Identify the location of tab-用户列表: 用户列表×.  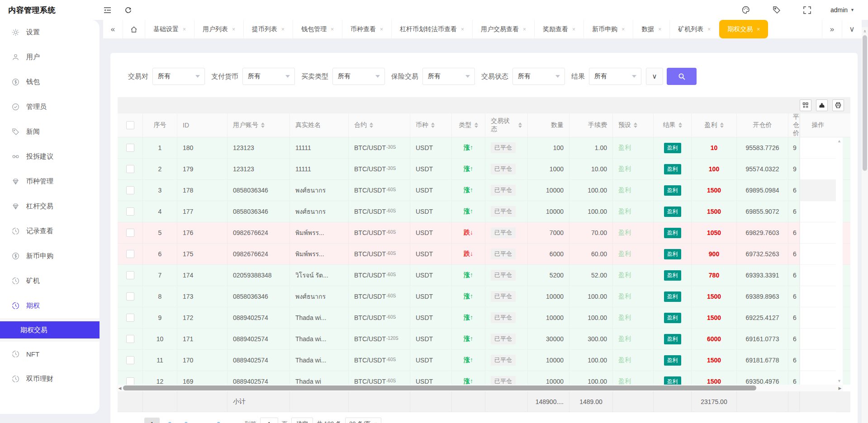
(219, 29).